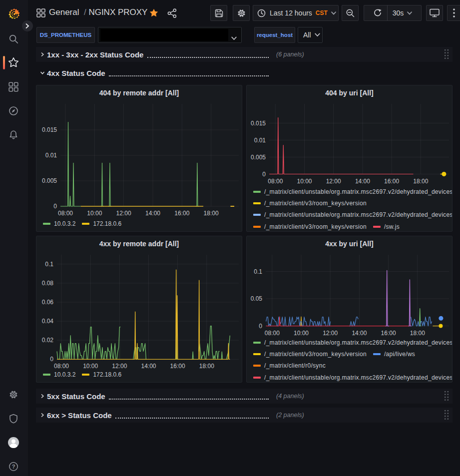  Describe the element at coordinates (48, 283) in the screenshot. I see `svg-text: 0.08` at that location.